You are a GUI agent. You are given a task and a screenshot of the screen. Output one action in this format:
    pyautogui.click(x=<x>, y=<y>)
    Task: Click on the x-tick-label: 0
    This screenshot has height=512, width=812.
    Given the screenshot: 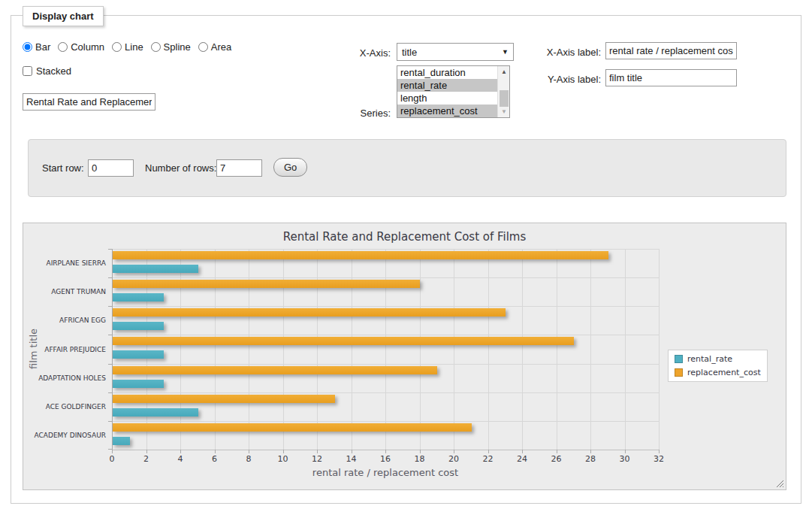 What is the action you would take?
    pyautogui.click(x=112, y=459)
    